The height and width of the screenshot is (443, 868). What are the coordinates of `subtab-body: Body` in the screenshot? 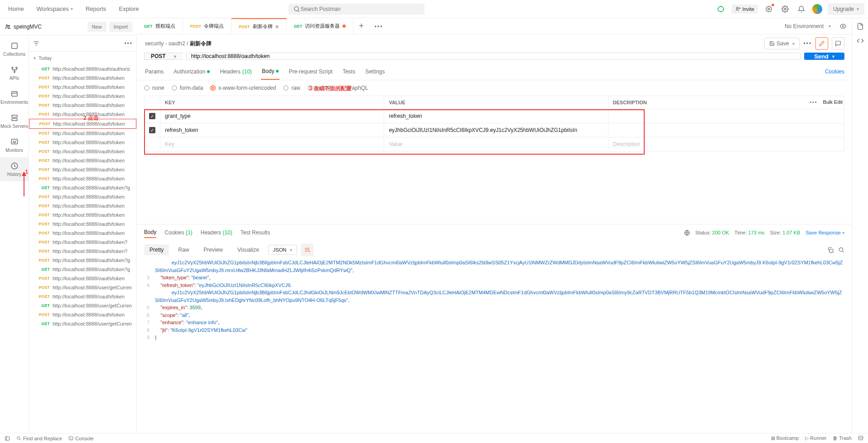 It's located at (270, 72).